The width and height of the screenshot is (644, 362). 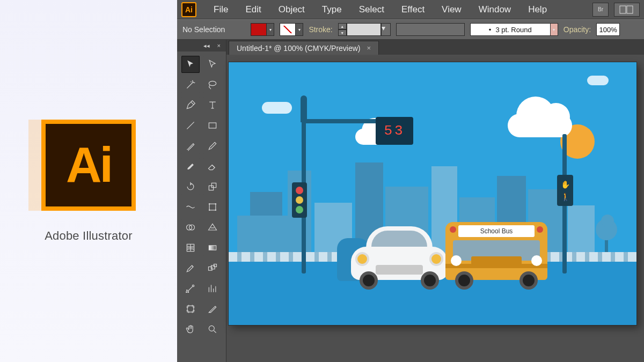 What do you see at coordinates (221, 10) in the screenshot?
I see `menu-file: File` at bounding box center [221, 10].